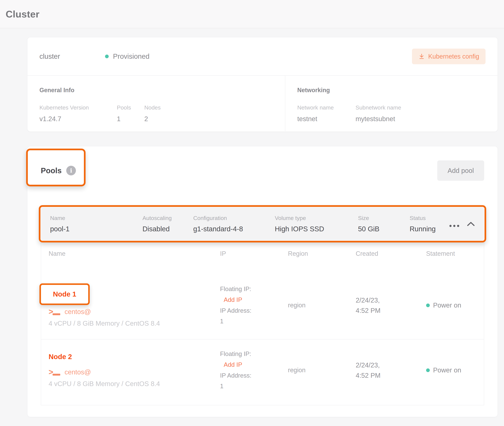 The height and width of the screenshot is (426, 504). I want to click on field-label: Nodes, so click(153, 108).